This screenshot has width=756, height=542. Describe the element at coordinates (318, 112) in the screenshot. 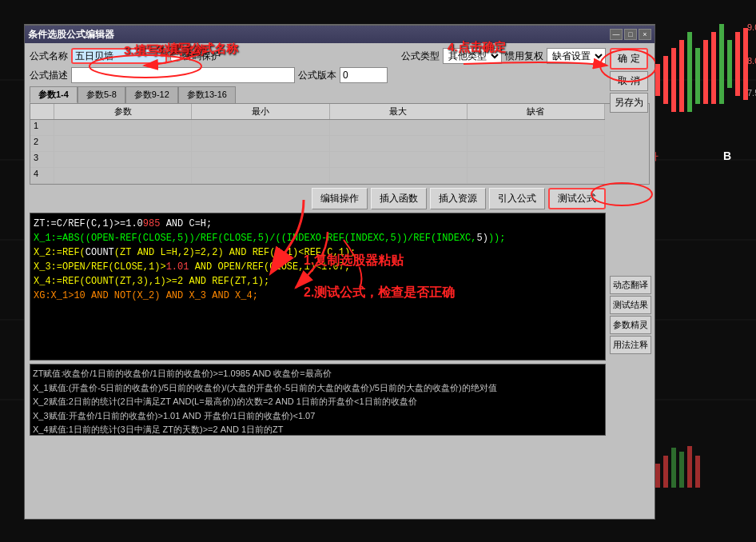

I see `params-table-header: 参数 最小 最大 缺省` at that location.